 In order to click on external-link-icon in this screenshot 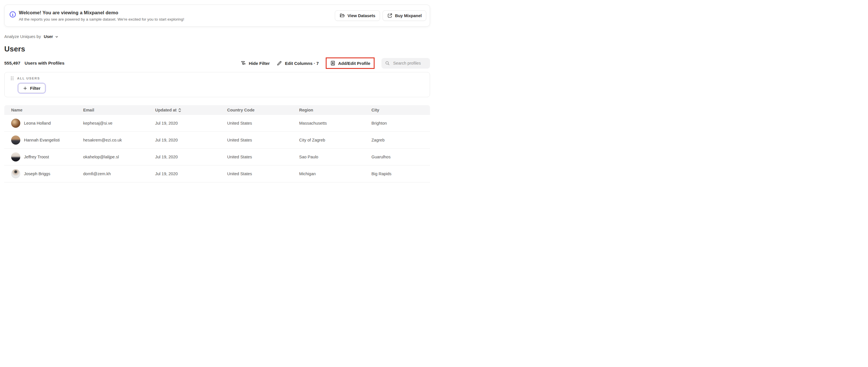, I will do `click(390, 16)`.